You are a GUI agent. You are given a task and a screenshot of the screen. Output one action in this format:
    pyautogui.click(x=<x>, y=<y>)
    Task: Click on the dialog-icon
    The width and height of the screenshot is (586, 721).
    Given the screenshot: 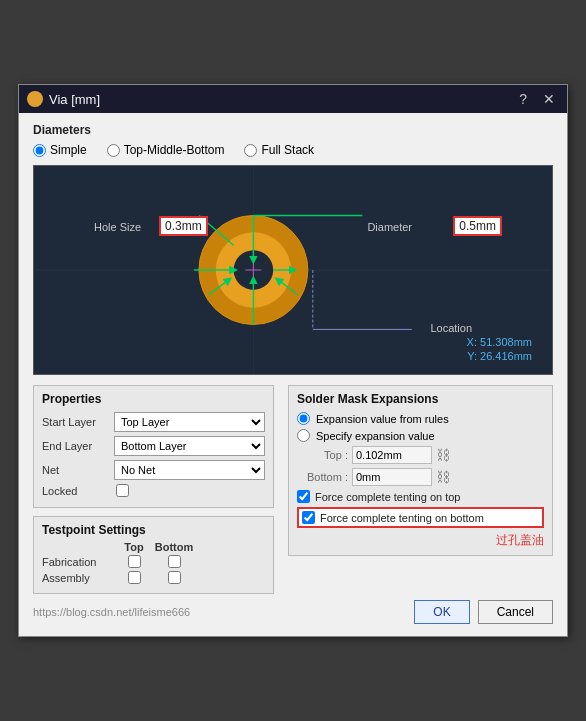 What is the action you would take?
    pyautogui.click(x=35, y=99)
    